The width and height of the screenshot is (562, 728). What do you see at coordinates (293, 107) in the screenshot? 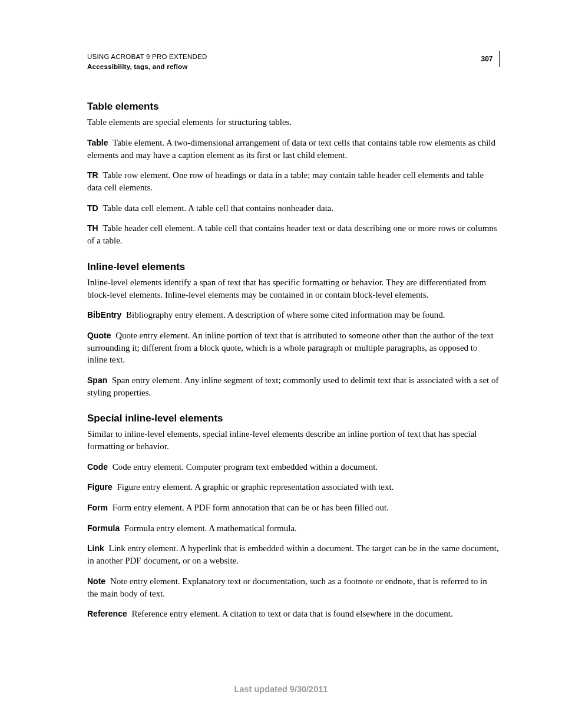
I see `section-heading: Table elements` at bounding box center [293, 107].